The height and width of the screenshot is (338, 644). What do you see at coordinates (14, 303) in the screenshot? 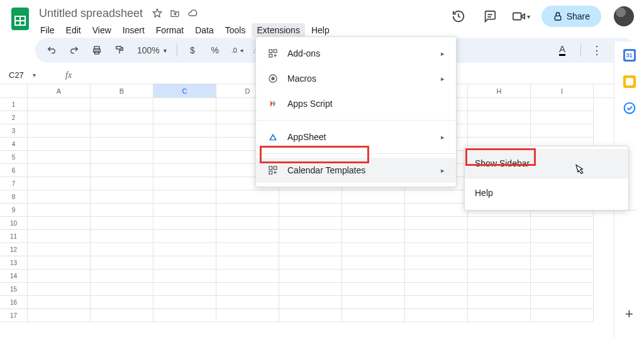
I see `row-header: 16` at bounding box center [14, 303].